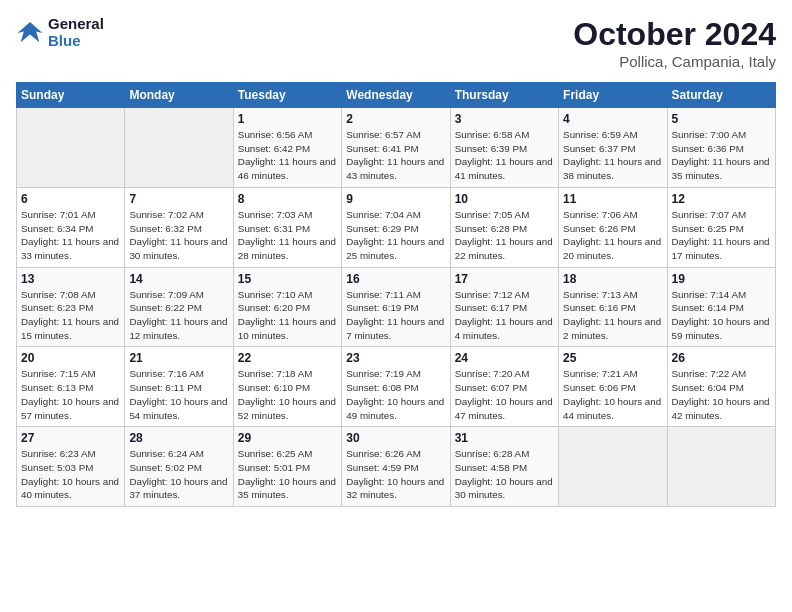 The height and width of the screenshot is (612, 792). Describe the element at coordinates (396, 227) in the screenshot. I see `week-row: 6Sunrise: 7:01 AM Sunset: 6:34 PM Daylig…` at that location.